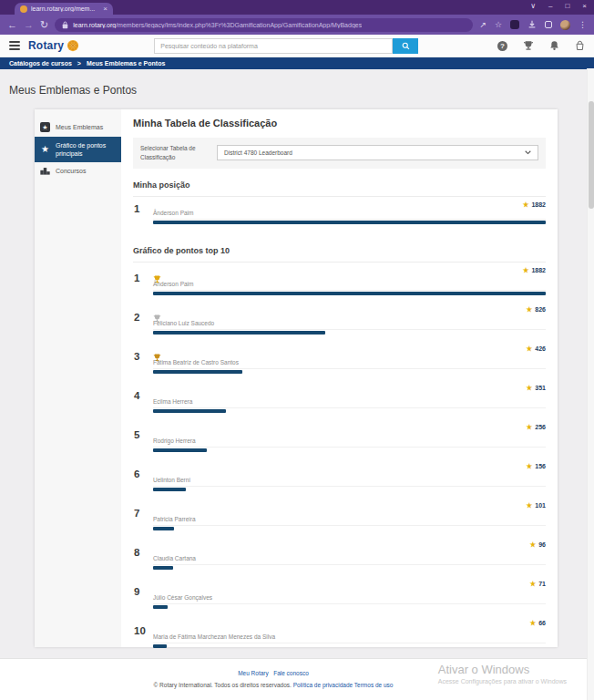  Describe the element at coordinates (339, 153) in the screenshot. I see `leaderboard-select-row: Selecionar Tabela de Classificação Distr…` at that location.